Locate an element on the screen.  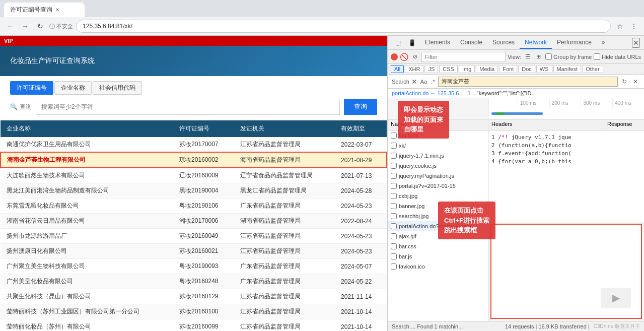
waterfall-bars is located at coordinates (566, 114).